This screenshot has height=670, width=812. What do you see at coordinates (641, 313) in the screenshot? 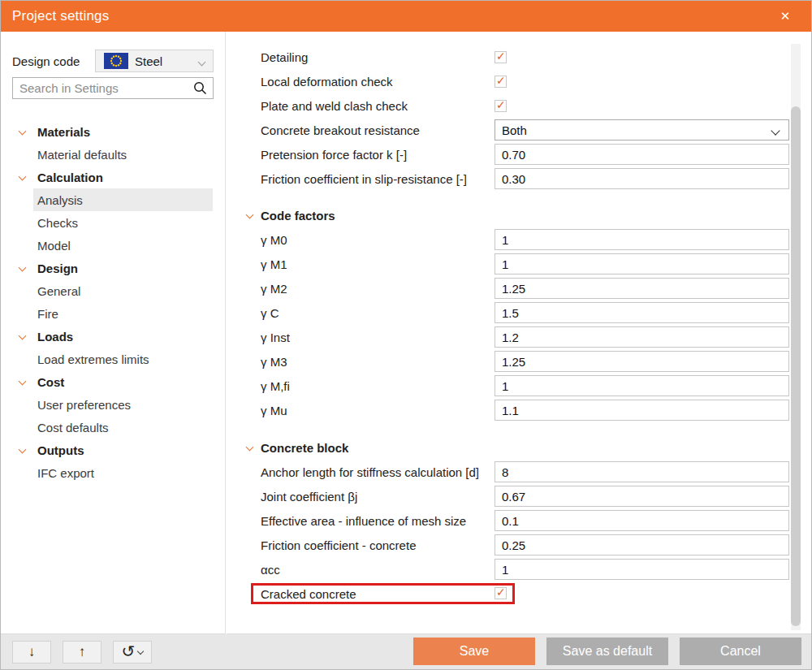
I see `gamma-c-input` at bounding box center [641, 313].